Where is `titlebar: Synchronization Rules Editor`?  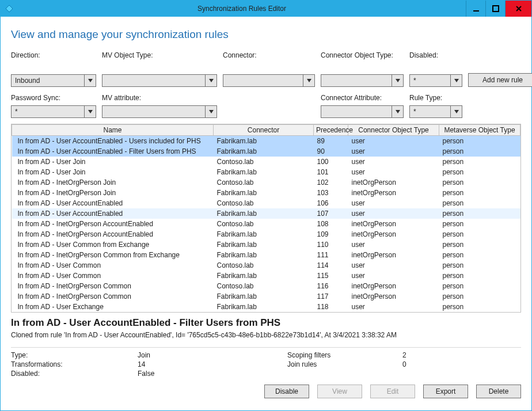
titlebar: Synchronization Rules Editor is located at coordinates (266, 9).